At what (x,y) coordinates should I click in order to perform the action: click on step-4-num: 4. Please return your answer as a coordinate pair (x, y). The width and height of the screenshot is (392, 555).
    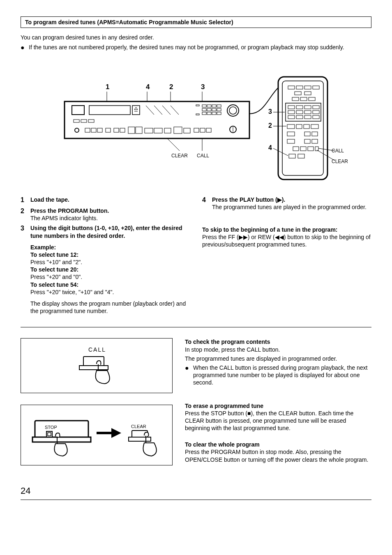
    Looking at the image, I should click on (207, 203).